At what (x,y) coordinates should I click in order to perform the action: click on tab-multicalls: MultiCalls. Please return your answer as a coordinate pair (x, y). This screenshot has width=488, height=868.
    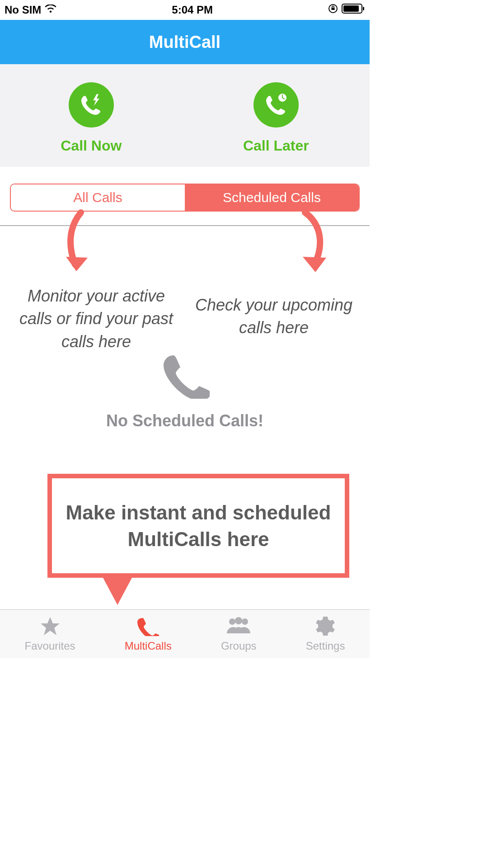
    Looking at the image, I should click on (148, 634).